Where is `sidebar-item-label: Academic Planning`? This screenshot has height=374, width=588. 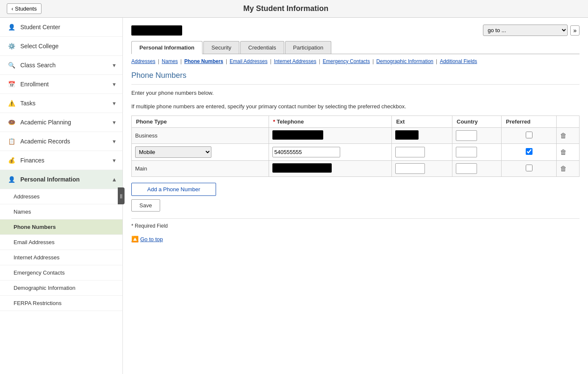 sidebar-item-label: Academic Planning is located at coordinates (46, 122).